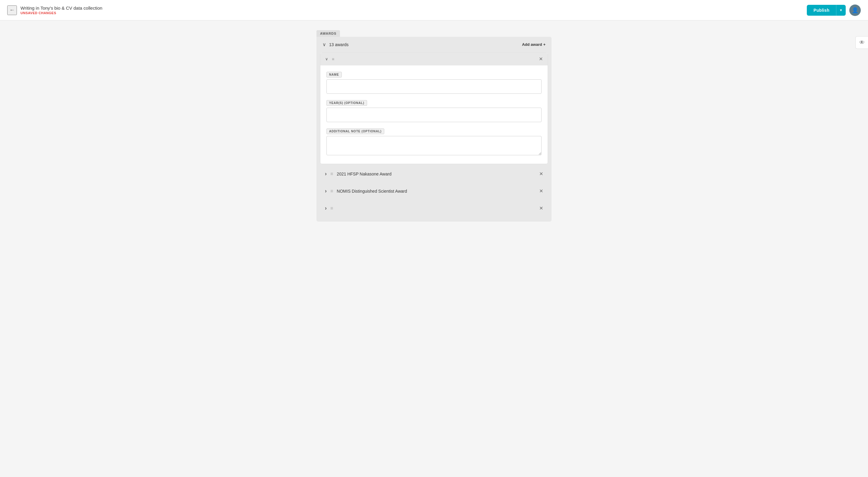 This screenshot has height=477, width=868. I want to click on preview-button: 👁, so click(862, 42).